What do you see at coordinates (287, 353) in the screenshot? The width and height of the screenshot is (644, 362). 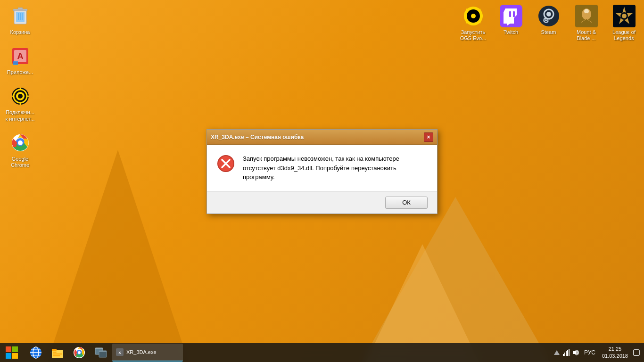 I see `taskbar-apps: X XR_3DA.exe` at bounding box center [287, 353].